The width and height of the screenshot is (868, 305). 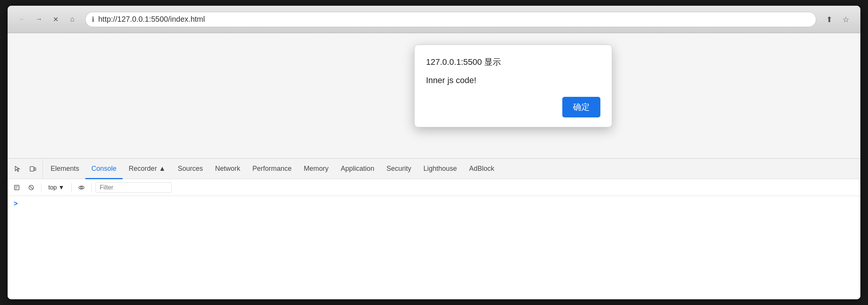 I want to click on tab-network: Network, so click(x=228, y=169).